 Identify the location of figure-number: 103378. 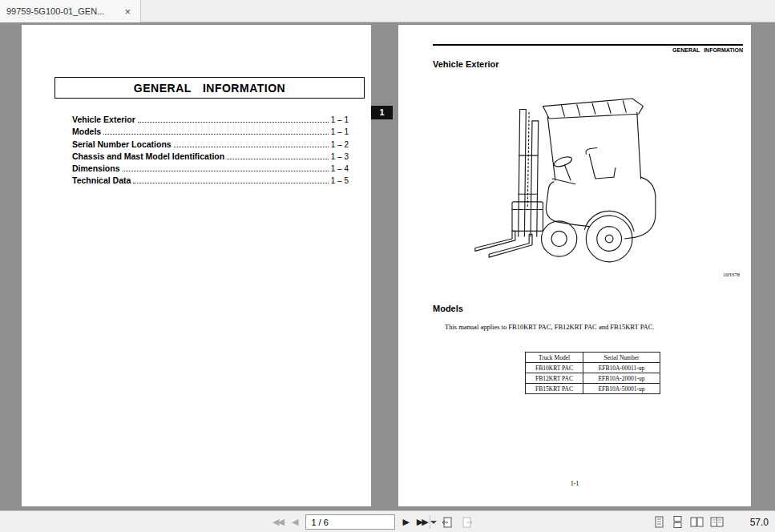
(701, 275).